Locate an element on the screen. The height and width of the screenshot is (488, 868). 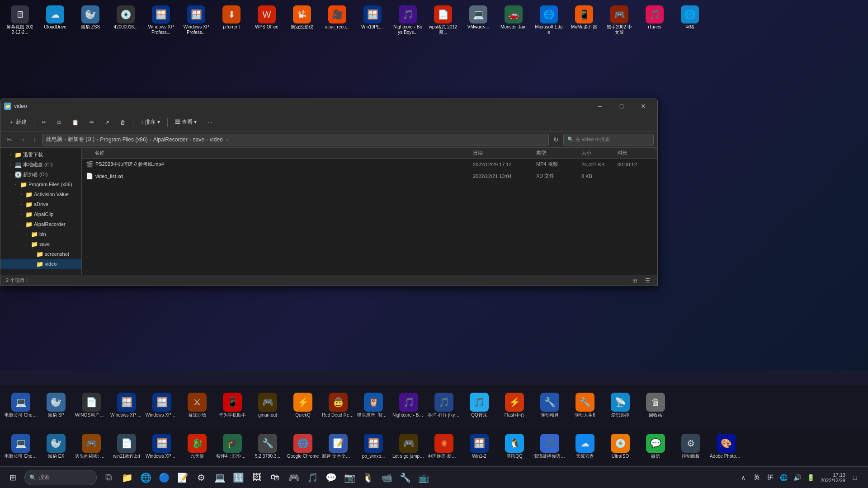
taskbar-app-notepad: 📝 is located at coordinates (183, 478).